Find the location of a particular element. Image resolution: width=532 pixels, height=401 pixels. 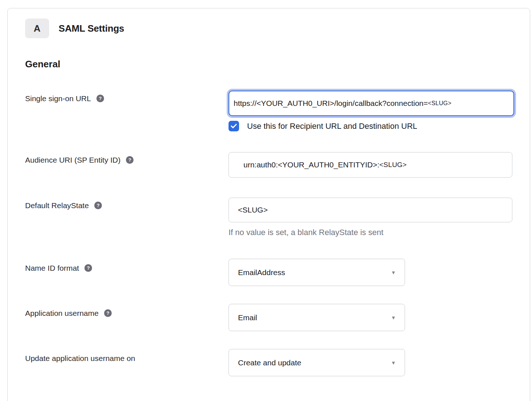

app-username-help-icon: ? is located at coordinates (108, 313).